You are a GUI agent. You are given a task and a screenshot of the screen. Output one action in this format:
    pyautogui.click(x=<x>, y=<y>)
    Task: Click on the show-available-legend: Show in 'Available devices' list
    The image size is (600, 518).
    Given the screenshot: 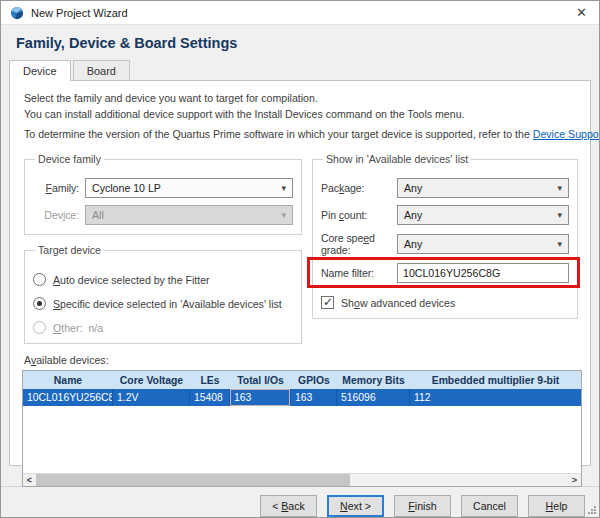 What is the action you would take?
    pyautogui.click(x=397, y=159)
    